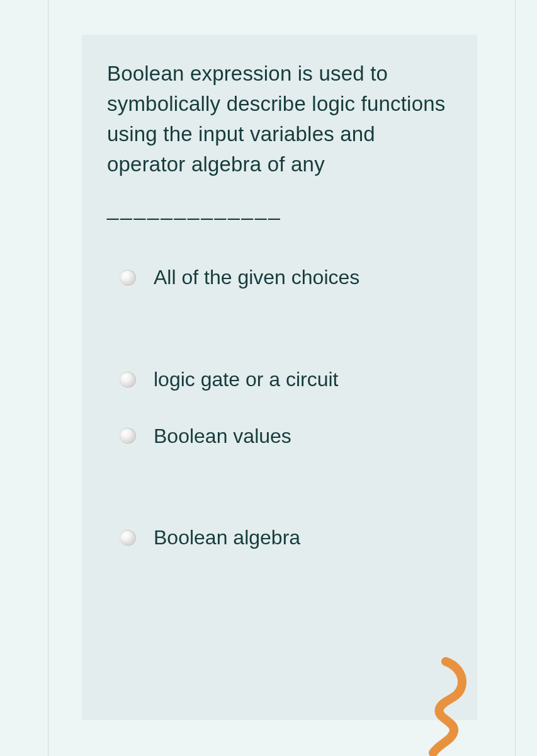  I want to click on question-blank: _____________, so click(280, 209).